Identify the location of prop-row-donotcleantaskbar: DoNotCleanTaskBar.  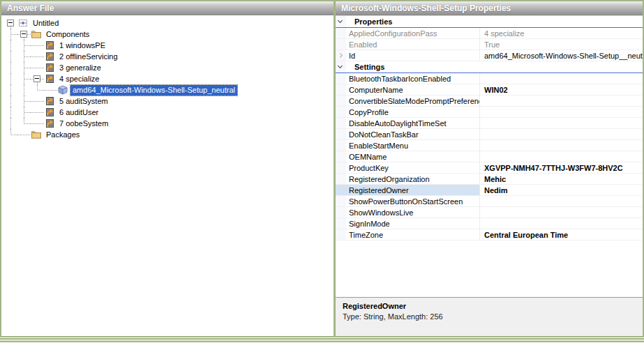
(489, 135).